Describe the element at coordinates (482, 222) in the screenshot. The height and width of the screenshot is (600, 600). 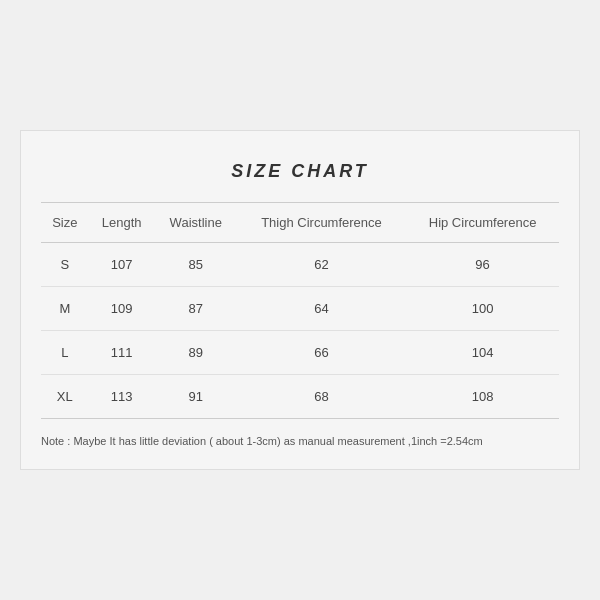
I see `col-hip: Hip Circumference` at that location.